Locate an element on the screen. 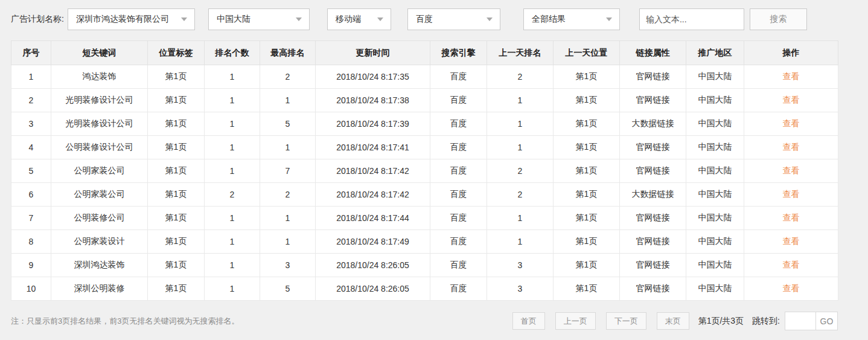 The image size is (868, 340). device-select: 移动端 is located at coordinates (359, 19).